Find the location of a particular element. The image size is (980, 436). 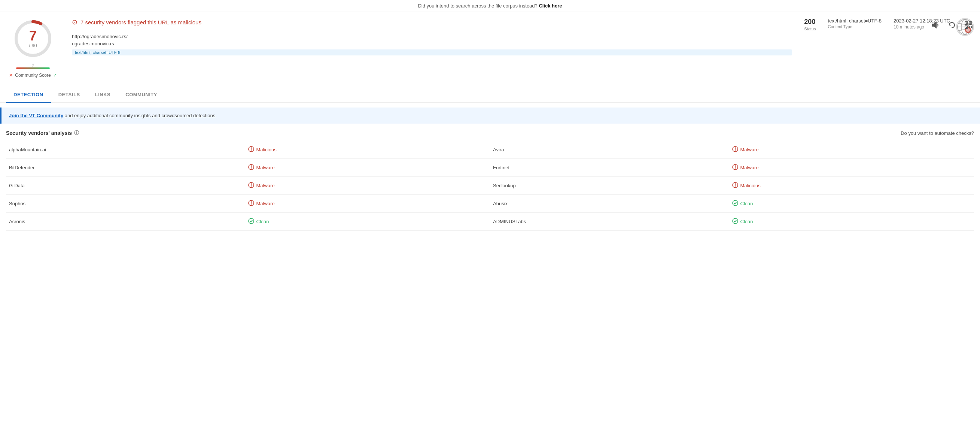

top-notice-bar: Did you intend to search across the file… is located at coordinates (490, 6).